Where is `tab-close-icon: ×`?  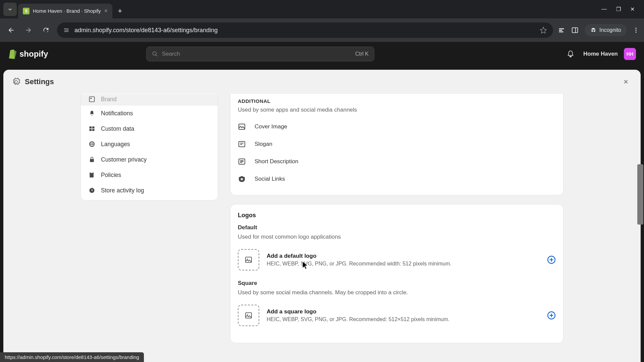 tab-close-icon: × is located at coordinates (106, 11).